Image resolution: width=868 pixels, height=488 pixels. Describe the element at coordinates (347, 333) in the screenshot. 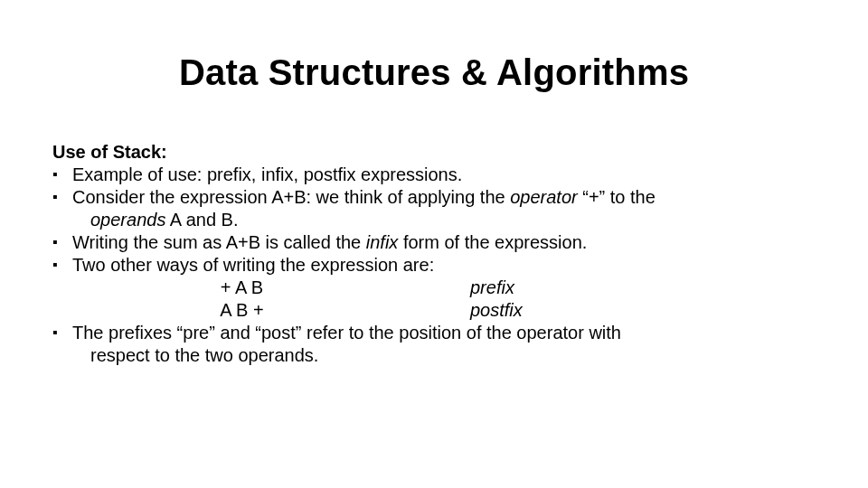

I see `bullet-text: The prefixes “pre” and “post” refer to t…` at that location.